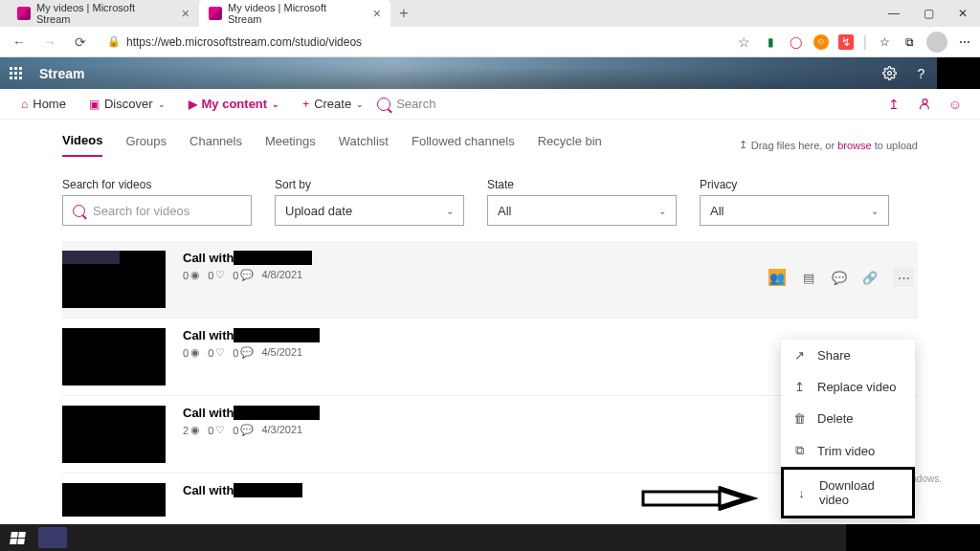 The width and height of the screenshot is (980, 551). I want to click on tab-videos: Videos, so click(82, 145).